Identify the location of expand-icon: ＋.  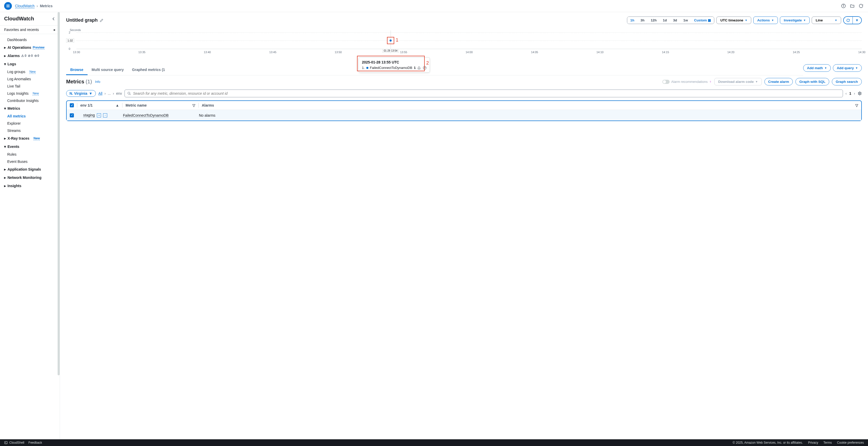
(99, 115).